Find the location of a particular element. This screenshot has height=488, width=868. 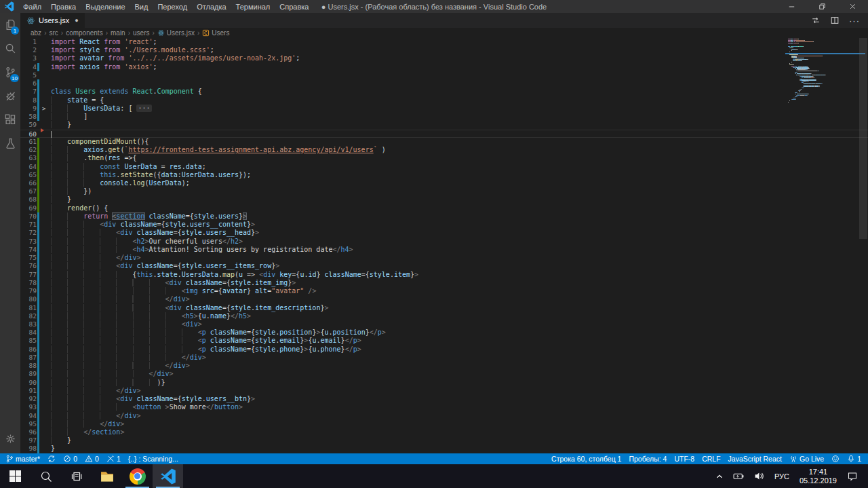

code-line: 80 </div> is located at coordinates (444, 299).